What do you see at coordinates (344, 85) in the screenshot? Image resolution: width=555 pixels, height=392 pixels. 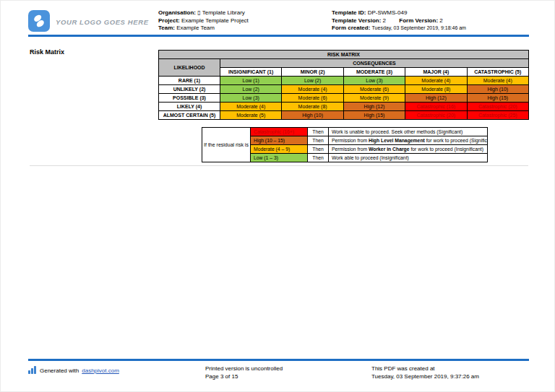 I see `risk-matrix-table: RISK MATRIX LIKELIHOOD CONSEQUENCES INSI…` at bounding box center [344, 85].